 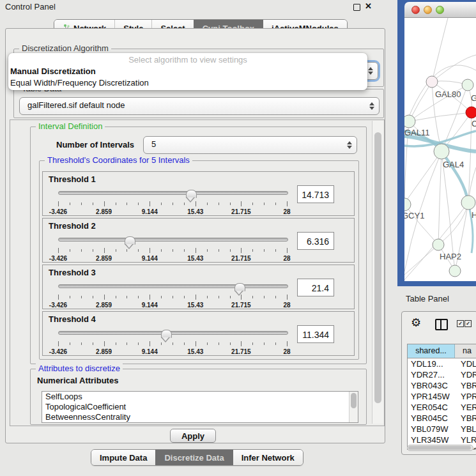 I want to click on table-panel: ⚙ ✓✓ shared... na YDL19...YDL1YDR27...YD…, so click(x=438, y=383).